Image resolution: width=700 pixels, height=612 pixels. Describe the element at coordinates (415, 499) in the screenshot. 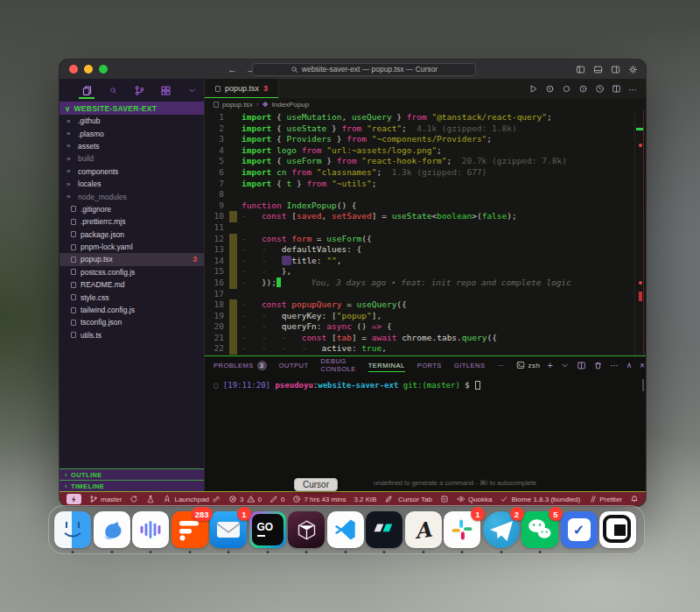

I see `status-item-cursor-tab: Cursor Tab` at that location.